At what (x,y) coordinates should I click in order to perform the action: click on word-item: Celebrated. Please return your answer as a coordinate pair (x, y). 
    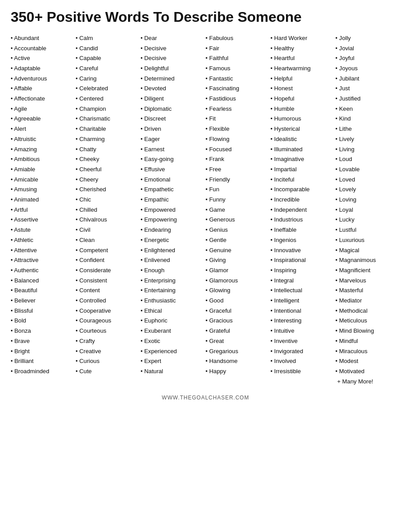
    Looking at the image, I should click on (108, 89).